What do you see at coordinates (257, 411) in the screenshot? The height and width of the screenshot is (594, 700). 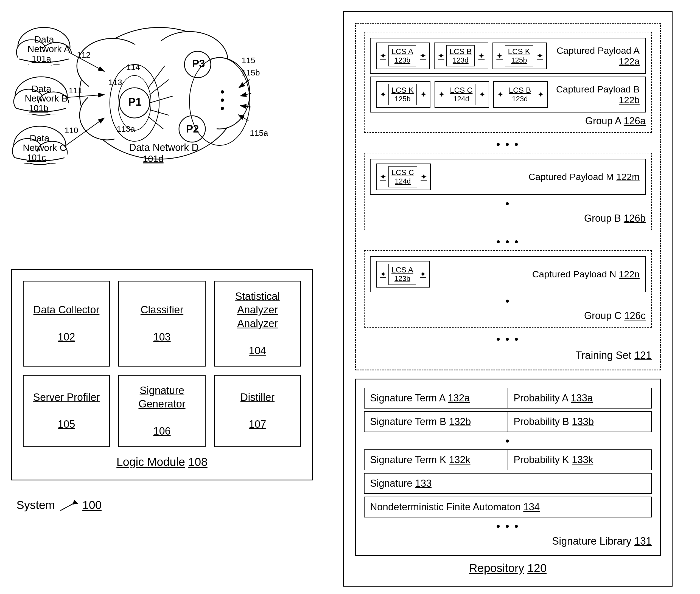 I see `module-distiller: Distiller 107` at bounding box center [257, 411].